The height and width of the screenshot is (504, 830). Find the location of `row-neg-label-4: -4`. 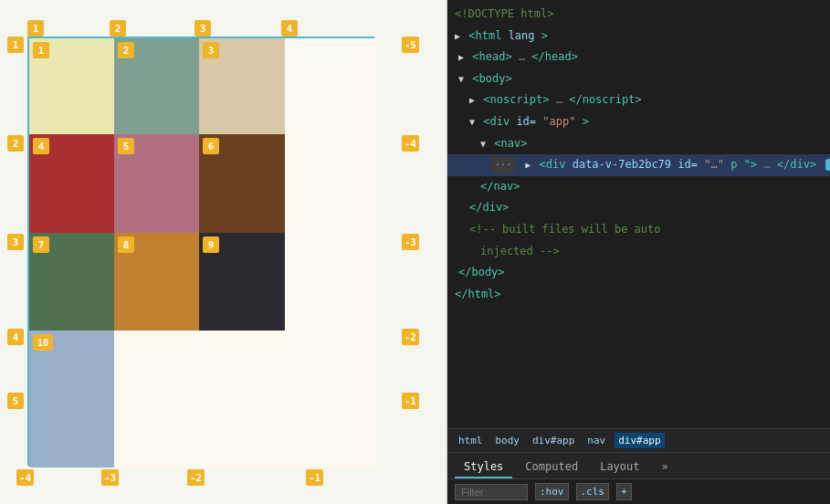

row-neg-label-4: -4 is located at coordinates (411, 143).